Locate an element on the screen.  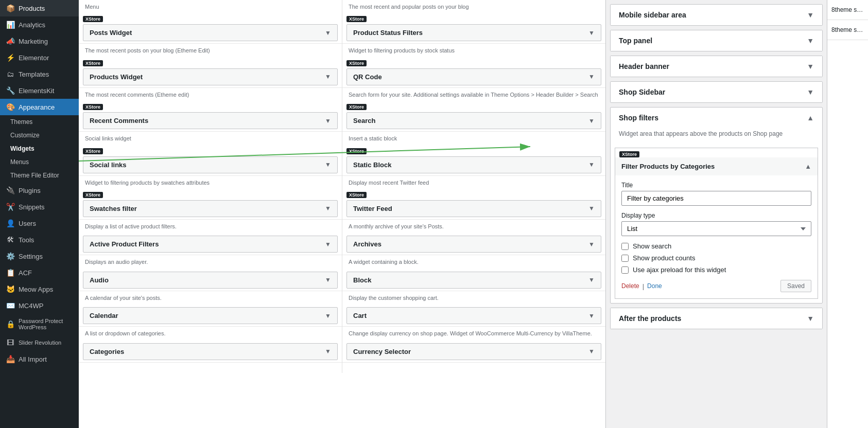
widget-title-categories: Categories is located at coordinates (207, 352).